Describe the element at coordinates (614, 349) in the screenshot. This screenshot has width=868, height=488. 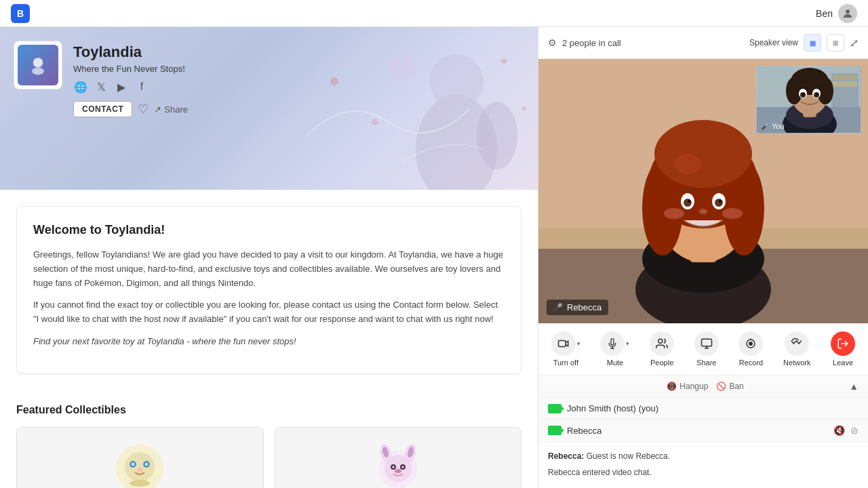
I see `mute-button: ▾ Mute` at that location.